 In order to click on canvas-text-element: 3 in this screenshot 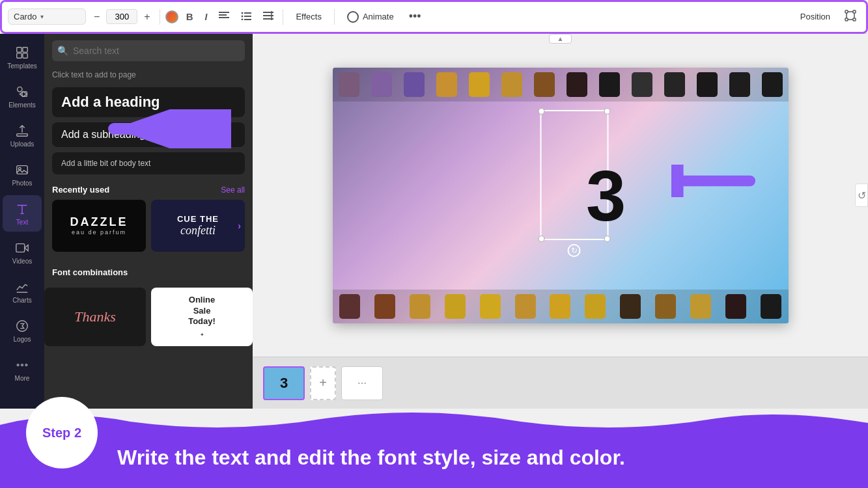, I will do `click(606, 195)`.